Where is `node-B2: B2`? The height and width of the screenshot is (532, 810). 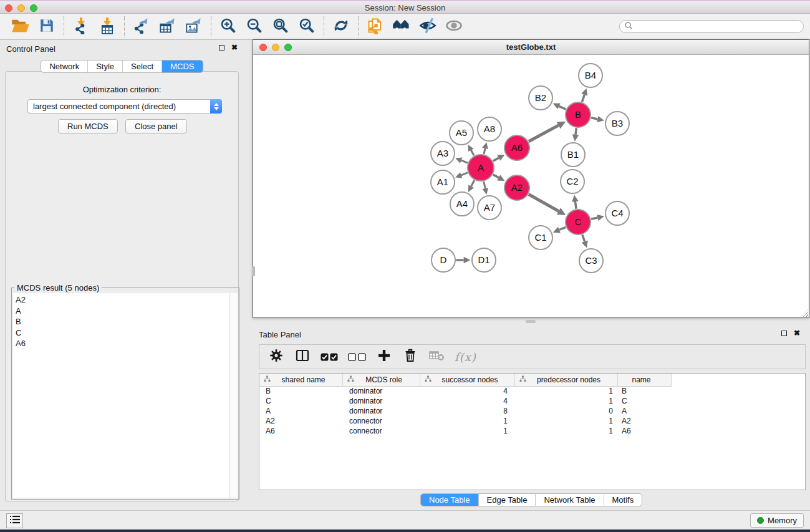 node-B2: B2 is located at coordinates (541, 98).